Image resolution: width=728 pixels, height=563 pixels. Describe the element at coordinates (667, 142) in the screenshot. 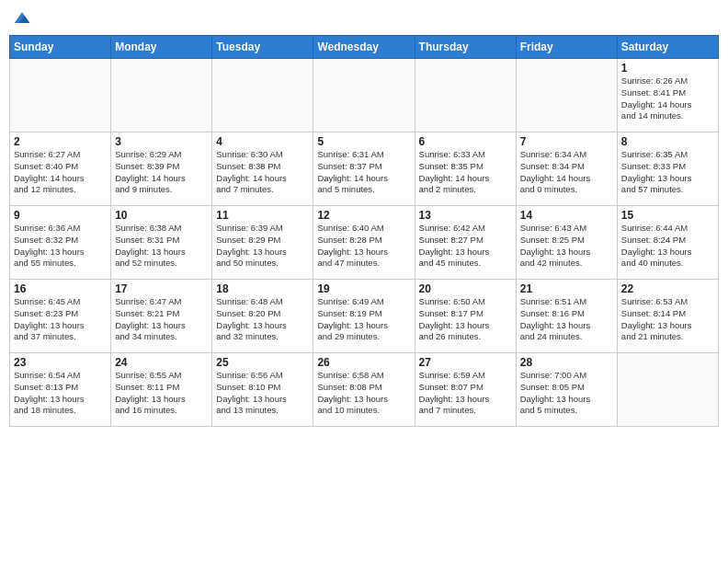

I see `day-number: 8` at that location.